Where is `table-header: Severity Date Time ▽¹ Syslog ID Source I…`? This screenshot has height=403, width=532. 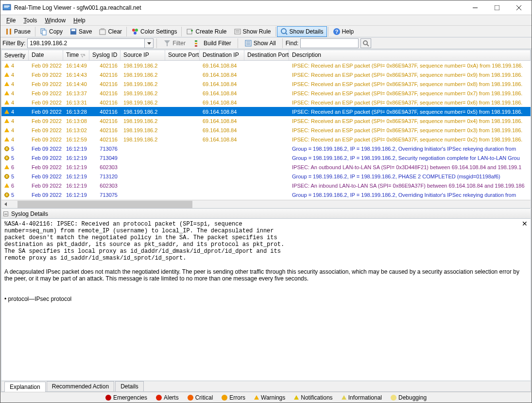 table-header: Severity Date Time ▽¹ Syslog ID Source I… is located at coordinates (266, 55).